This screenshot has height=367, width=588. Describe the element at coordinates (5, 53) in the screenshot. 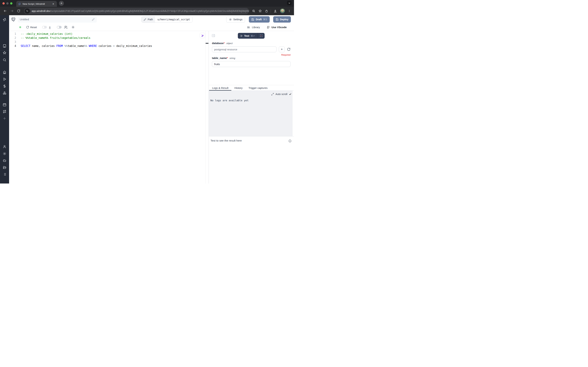

I see `favorites-star-icon` at that location.